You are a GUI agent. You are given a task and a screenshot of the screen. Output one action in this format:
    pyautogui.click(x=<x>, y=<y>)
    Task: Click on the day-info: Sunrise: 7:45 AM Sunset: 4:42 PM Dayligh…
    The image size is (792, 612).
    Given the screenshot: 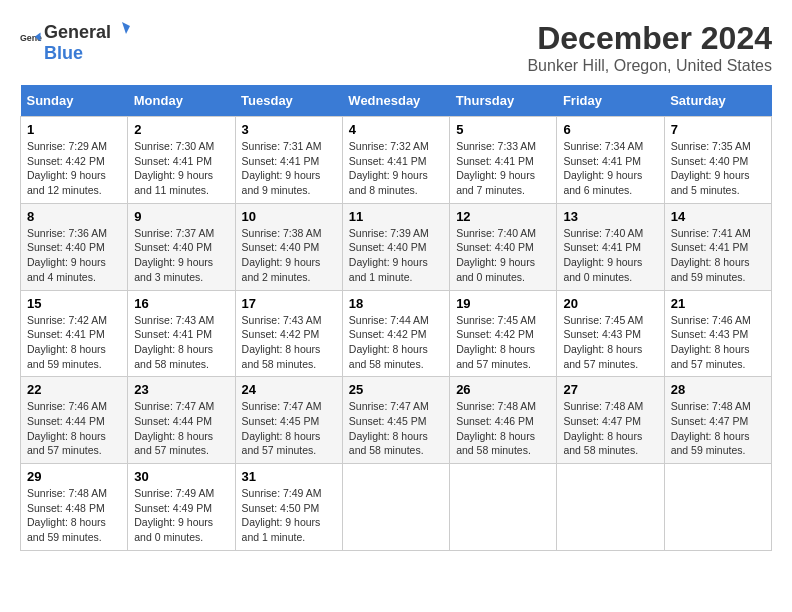 What is the action you would take?
    pyautogui.click(x=503, y=342)
    